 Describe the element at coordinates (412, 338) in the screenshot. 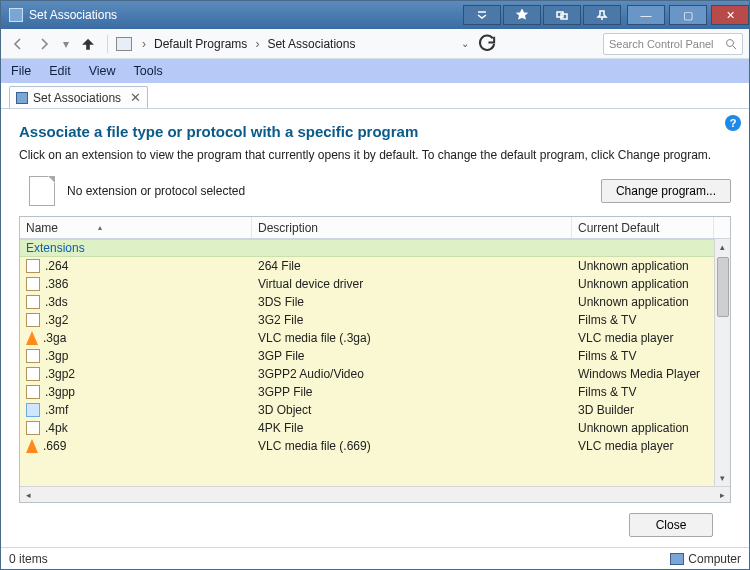

I see `desc-label: VLC media file (.3ga)` at that location.